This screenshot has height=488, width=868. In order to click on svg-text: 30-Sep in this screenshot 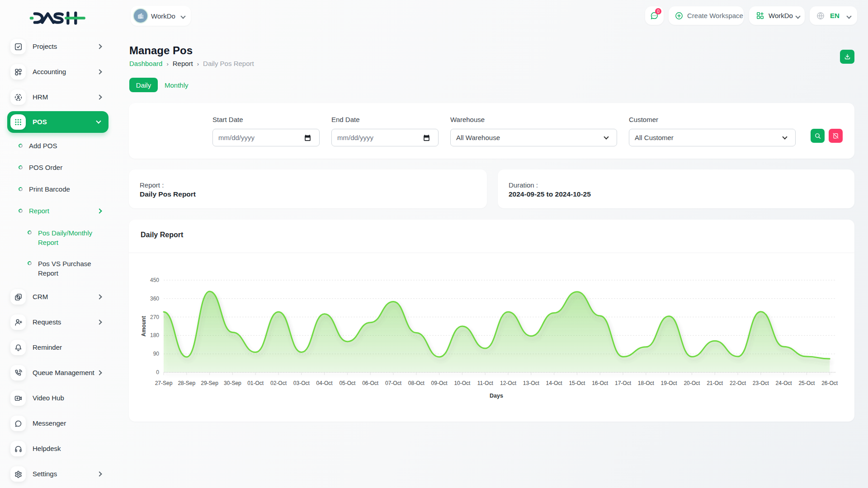, I will do `click(232, 383)`.